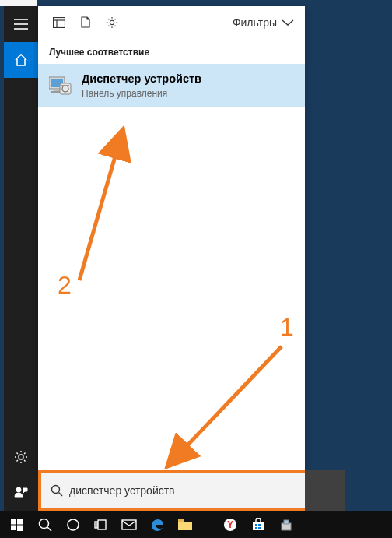  Describe the element at coordinates (73, 525) in the screenshot. I see `cortana-taskbar-button` at that location.